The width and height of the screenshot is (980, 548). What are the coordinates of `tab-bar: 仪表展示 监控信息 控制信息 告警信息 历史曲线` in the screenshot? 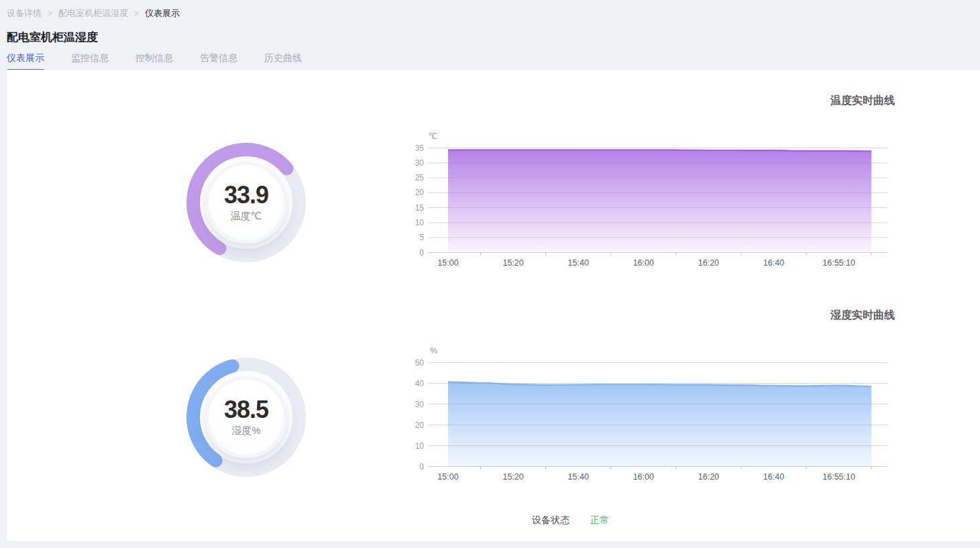 It's located at (154, 62).